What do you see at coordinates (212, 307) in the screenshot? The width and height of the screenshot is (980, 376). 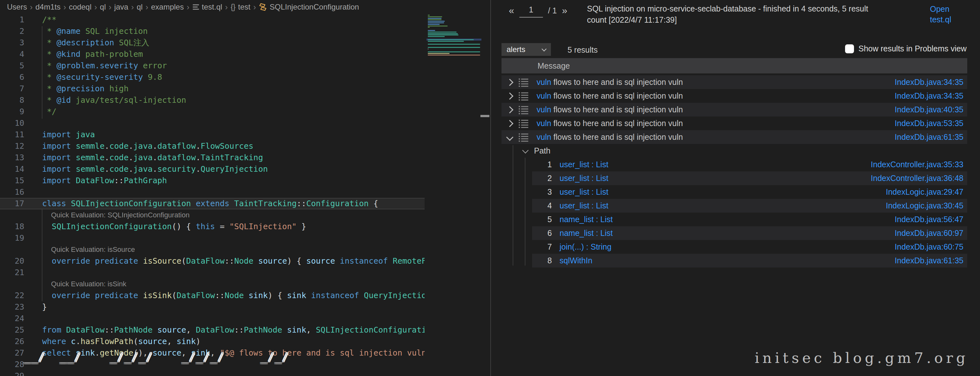 I see `code-line-23: 23}` at bounding box center [212, 307].